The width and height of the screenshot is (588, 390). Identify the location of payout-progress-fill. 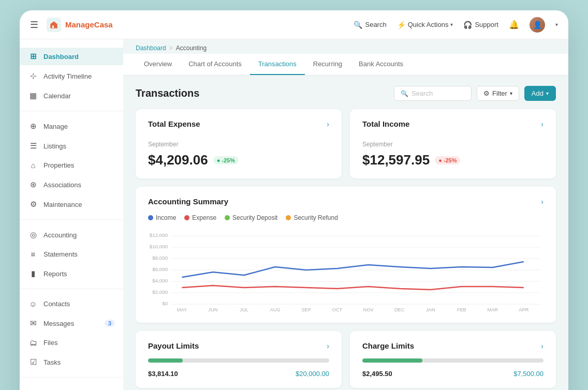
(166, 361).